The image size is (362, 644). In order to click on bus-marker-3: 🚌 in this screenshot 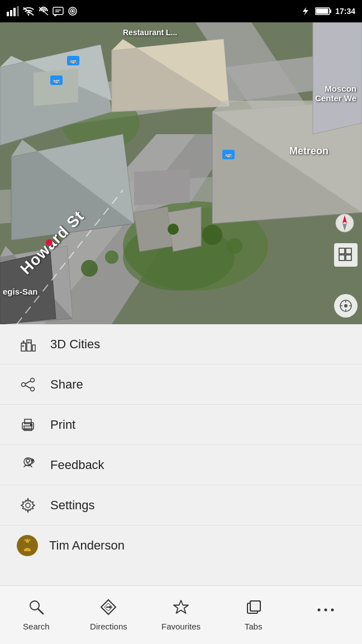, I will do `click(228, 154)`.